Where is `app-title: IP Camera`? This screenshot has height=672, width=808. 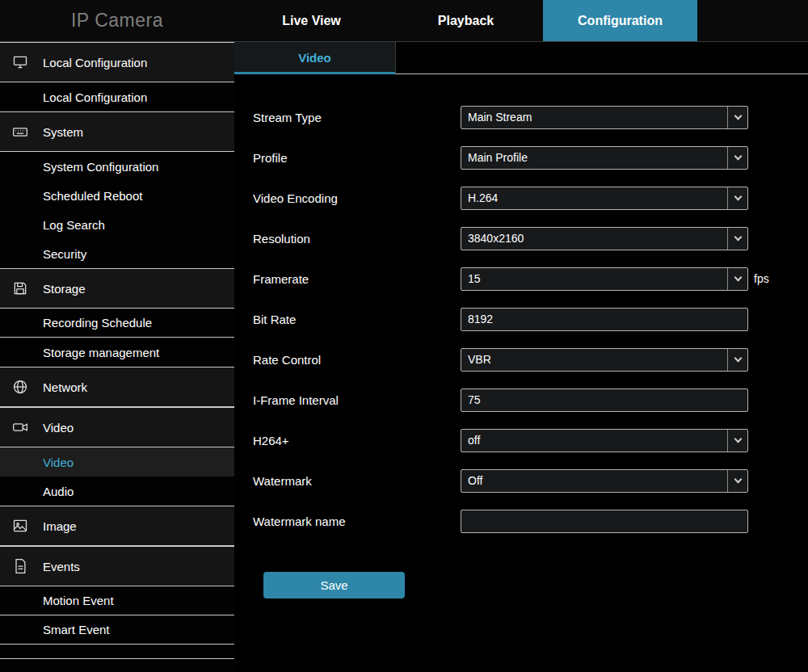
app-title: IP Camera is located at coordinates (117, 21).